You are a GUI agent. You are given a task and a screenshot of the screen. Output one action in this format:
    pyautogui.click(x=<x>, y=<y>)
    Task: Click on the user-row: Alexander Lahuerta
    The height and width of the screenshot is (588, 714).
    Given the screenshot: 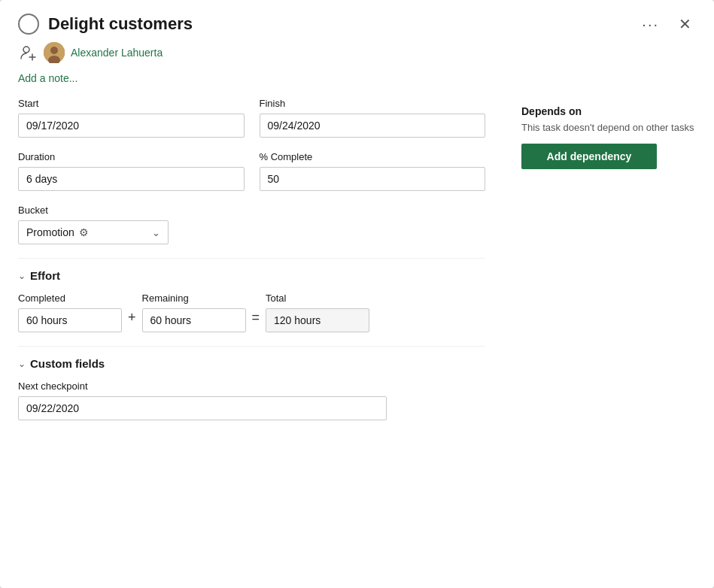 What is the action you would take?
    pyautogui.click(x=357, y=49)
    